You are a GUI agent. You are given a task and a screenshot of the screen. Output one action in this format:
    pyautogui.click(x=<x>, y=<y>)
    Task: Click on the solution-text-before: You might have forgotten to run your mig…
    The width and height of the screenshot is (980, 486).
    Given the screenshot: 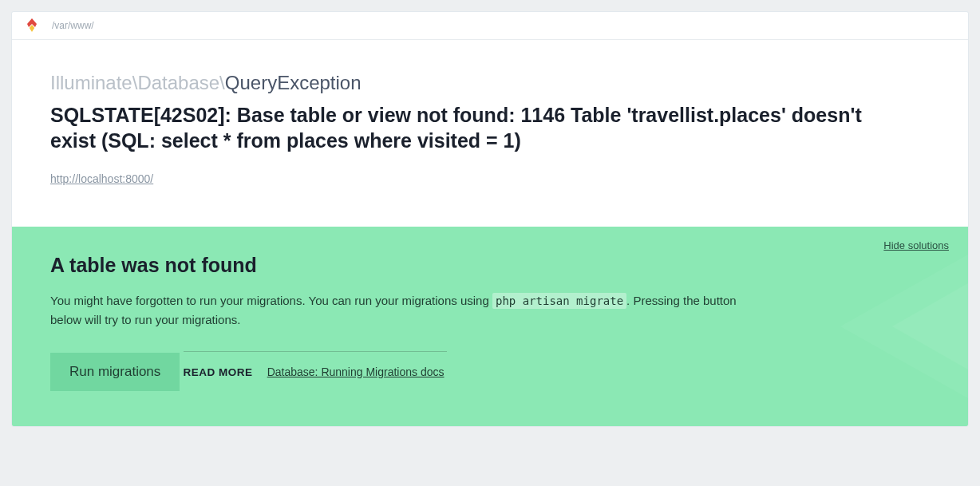 What is the action you would take?
    pyautogui.click(x=271, y=300)
    